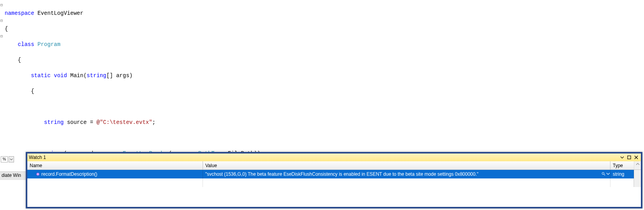  I want to click on code-line: static void Main(string[] args), so click(324, 76).